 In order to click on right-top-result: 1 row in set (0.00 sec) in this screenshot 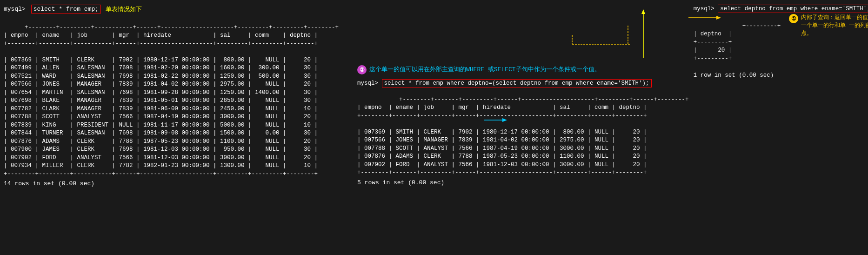, I will do `click(737, 75)`.